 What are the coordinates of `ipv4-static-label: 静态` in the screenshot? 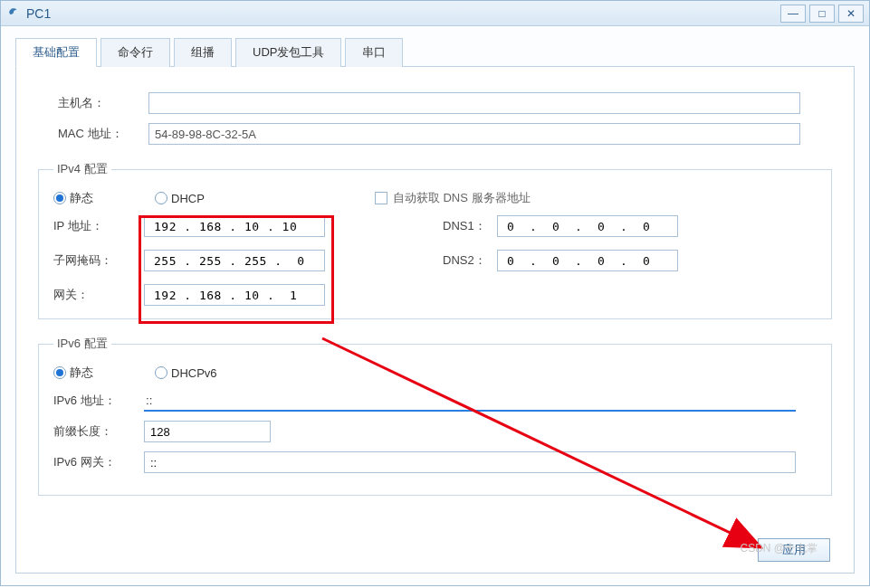 It's located at (81, 198).